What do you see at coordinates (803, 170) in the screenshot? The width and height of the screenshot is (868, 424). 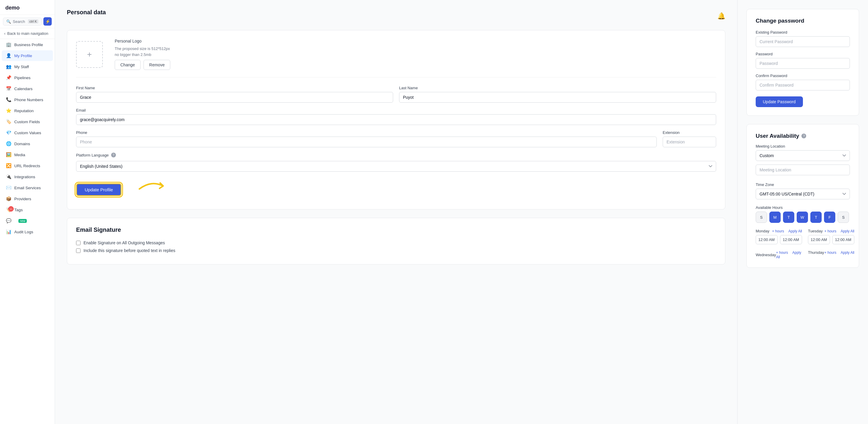 I see `meeting-location-input` at bounding box center [803, 170].